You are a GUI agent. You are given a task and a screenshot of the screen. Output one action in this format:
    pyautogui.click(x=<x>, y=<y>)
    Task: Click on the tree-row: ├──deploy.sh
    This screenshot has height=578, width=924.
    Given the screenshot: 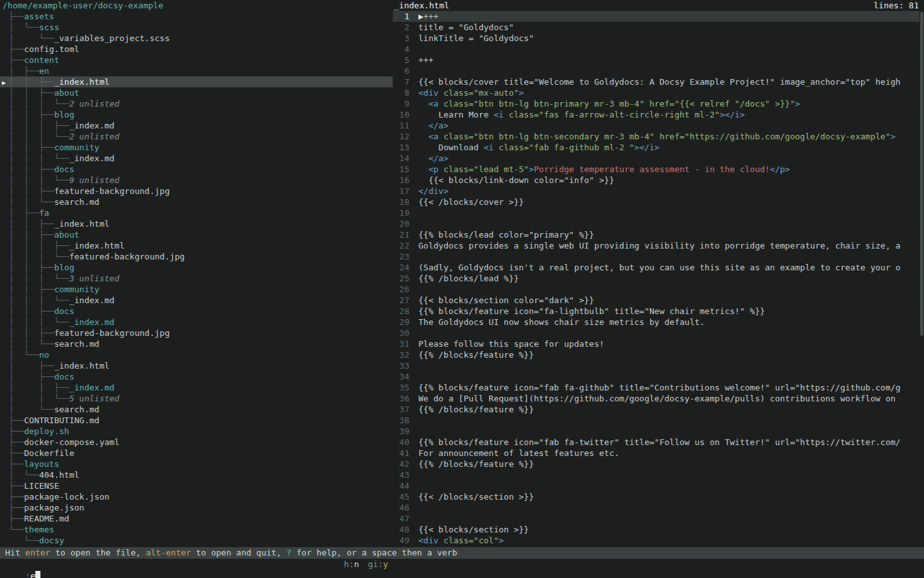 What is the action you would take?
    pyautogui.click(x=196, y=432)
    